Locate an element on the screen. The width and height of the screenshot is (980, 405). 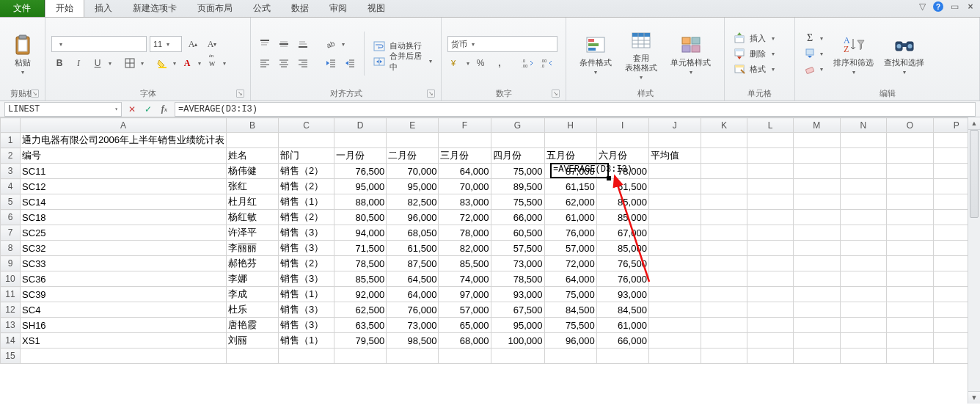
orientation-button: ab is located at coordinates (331, 44).